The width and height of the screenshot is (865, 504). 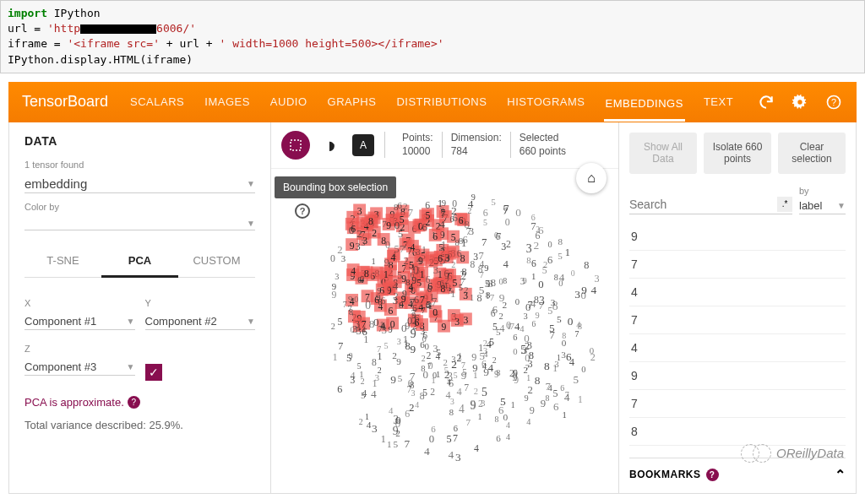 I want to click on isolate-button: Isolate 660 points, so click(x=737, y=154).